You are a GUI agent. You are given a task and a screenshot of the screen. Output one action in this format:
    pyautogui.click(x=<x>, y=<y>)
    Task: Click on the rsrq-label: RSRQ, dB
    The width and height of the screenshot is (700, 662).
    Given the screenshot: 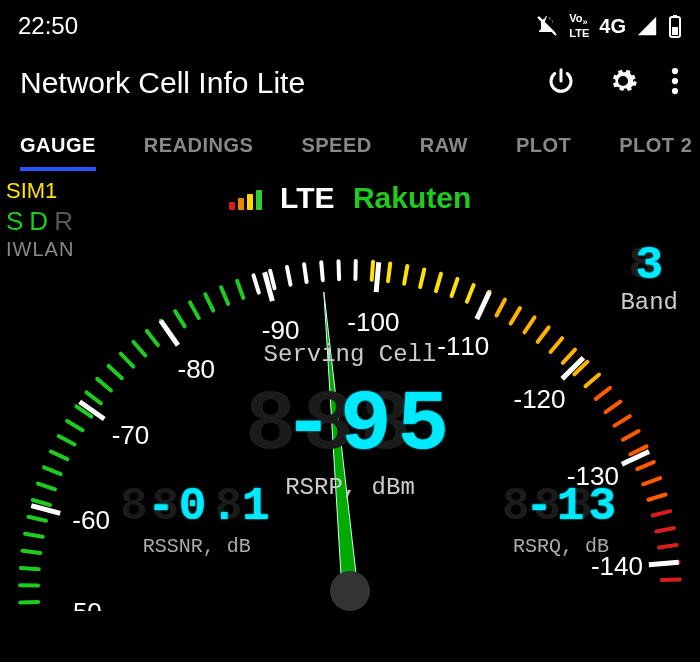 What is the action you would take?
    pyautogui.click(x=561, y=546)
    